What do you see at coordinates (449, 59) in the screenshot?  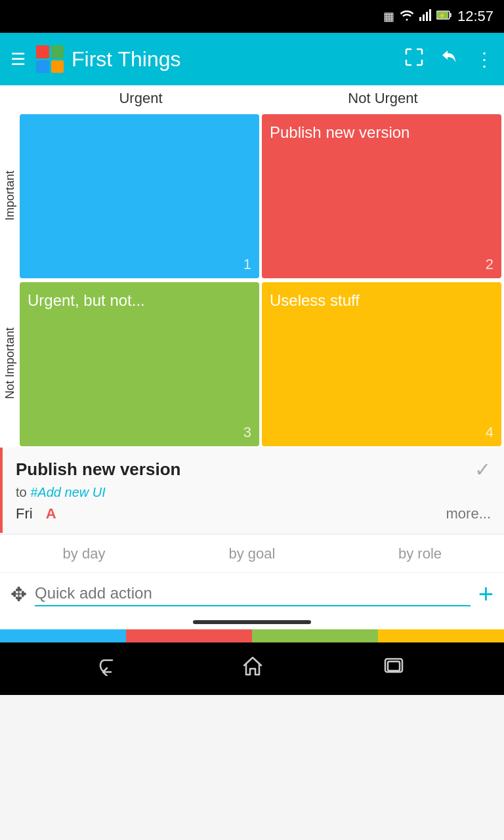 I see `app-bar-actions: ⋮` at bounding box center [449, 59].